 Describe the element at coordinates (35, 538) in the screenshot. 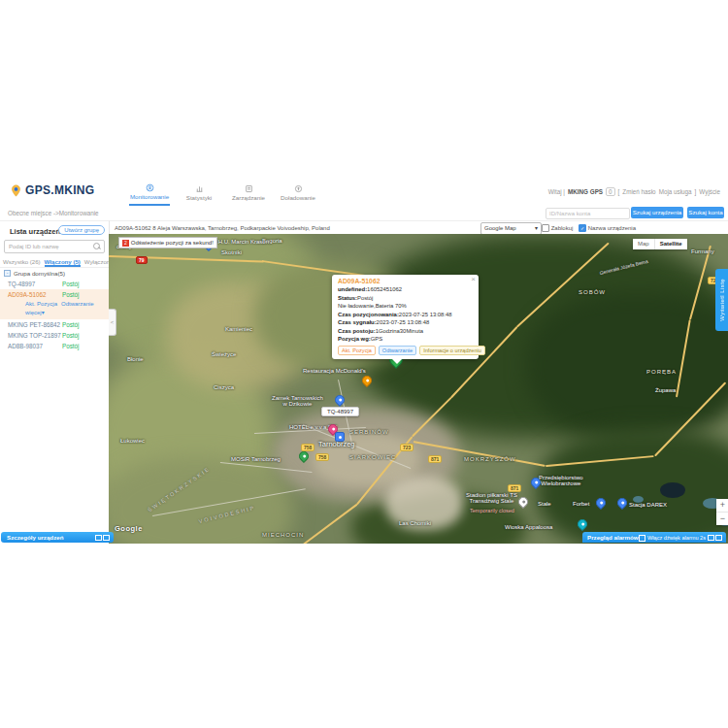

I see `details-bar-label: Szczegóły urządzeń` at that location.